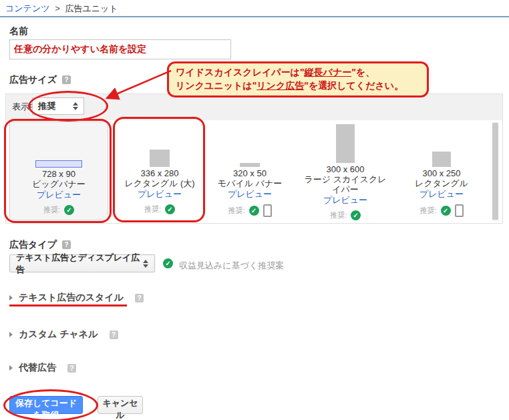 The image size is (509, 420). What do you see at coordinates (120, 405) in the screenshot?
I see `cancel-button: キャンセル` at bounding box center [120, 405].